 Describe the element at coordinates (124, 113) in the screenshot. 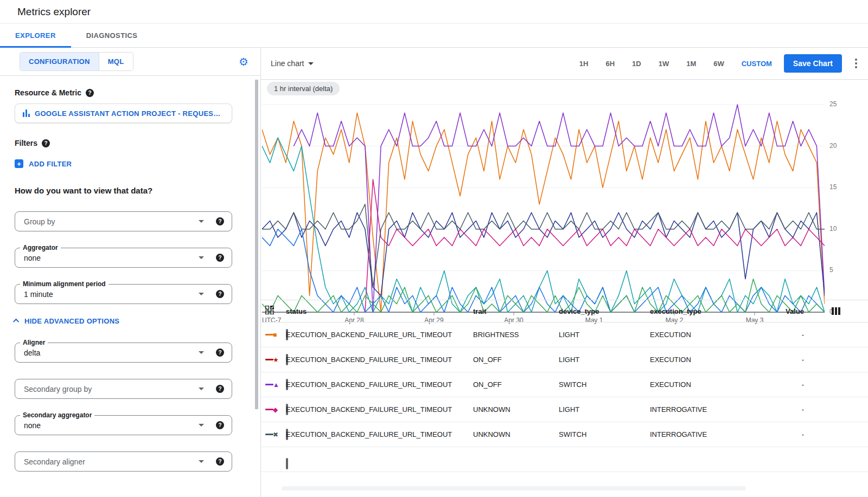

I see `metric-chip: GOOGLE ASSISTANT ACTION PROJECT - REQUES…` at that location.